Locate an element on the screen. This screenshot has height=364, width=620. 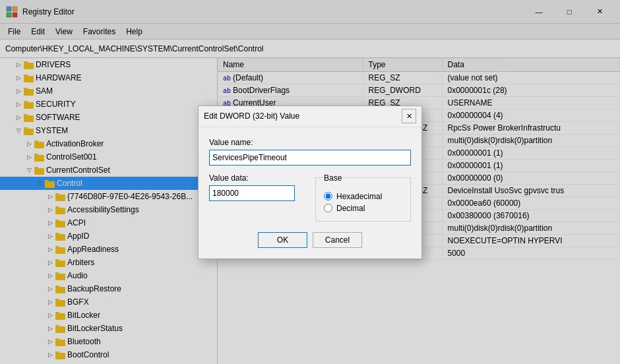
value-data-col: Value data: is located at coordinates (257, 198).